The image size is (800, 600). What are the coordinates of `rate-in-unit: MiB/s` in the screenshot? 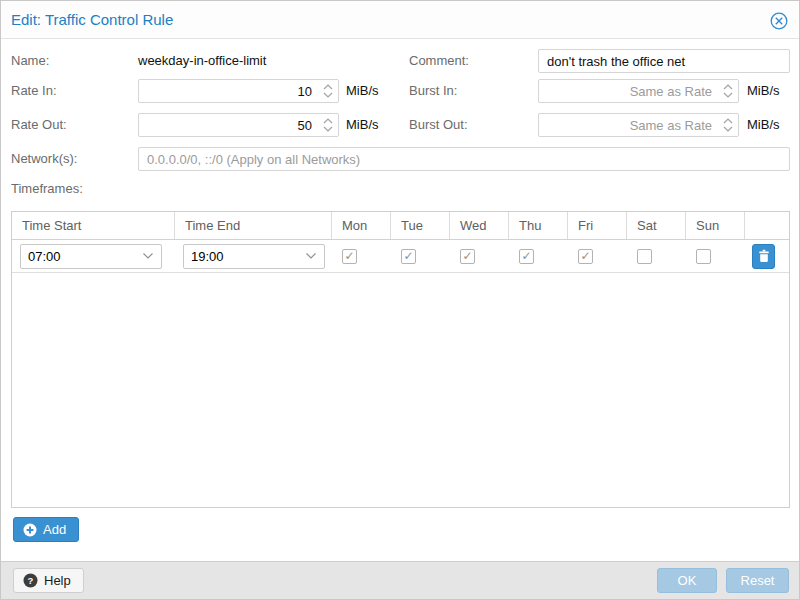 It's located at (362, 91).